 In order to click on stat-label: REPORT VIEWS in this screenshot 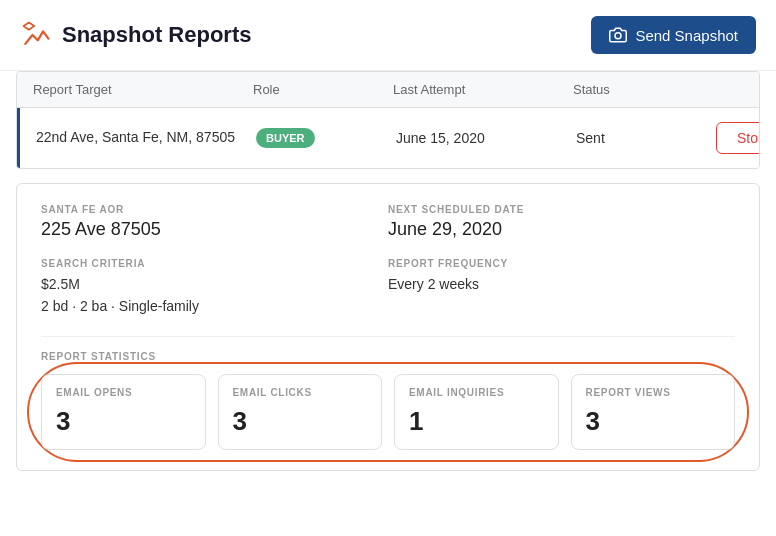, I will do `click(654, 392)`.